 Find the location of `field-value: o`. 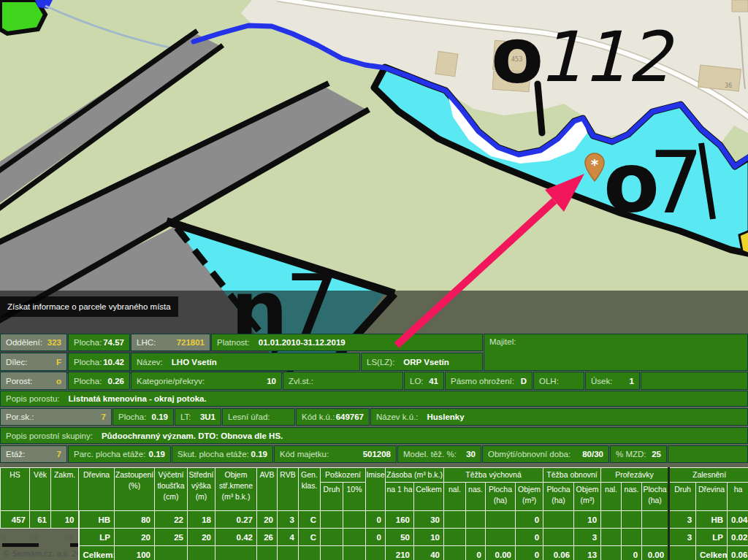

field-value: o is located at coordinates (58, 381).